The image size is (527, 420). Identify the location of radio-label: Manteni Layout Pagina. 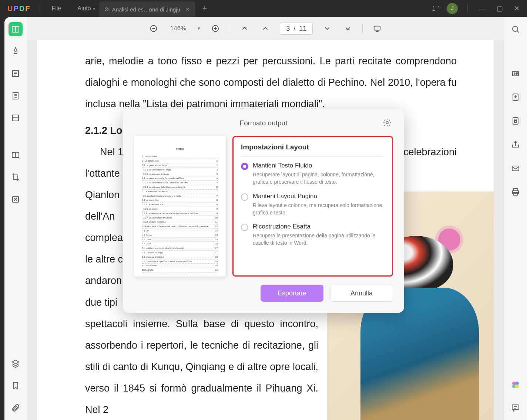
(319, 196).